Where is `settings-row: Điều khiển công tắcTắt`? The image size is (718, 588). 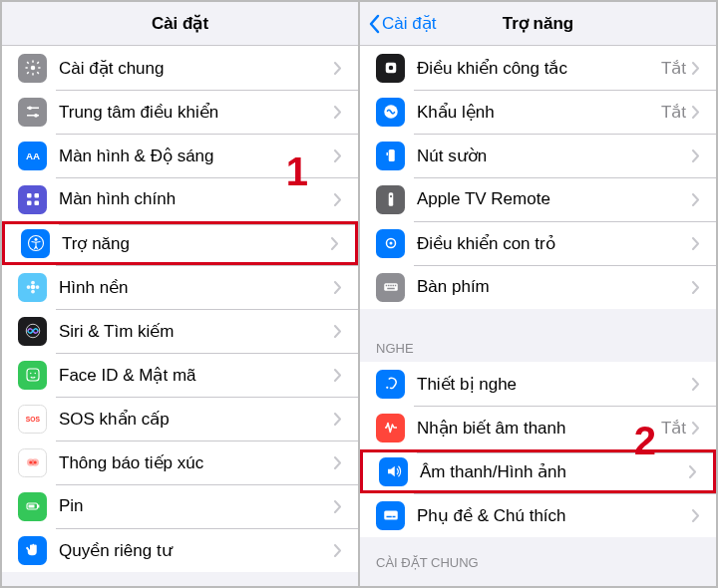 settings-row: Điều khiển công tắcTắt is located at coordinates (538, 68).